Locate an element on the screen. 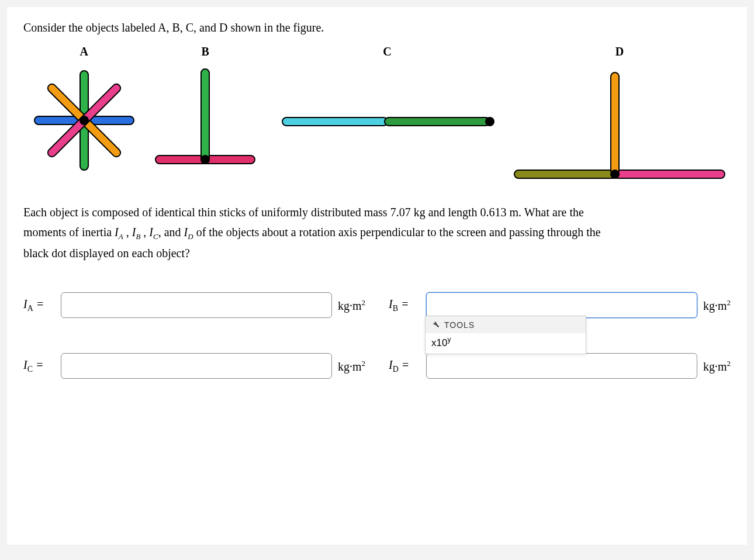  figure-a-label: A is located at coordinates (84, 51).